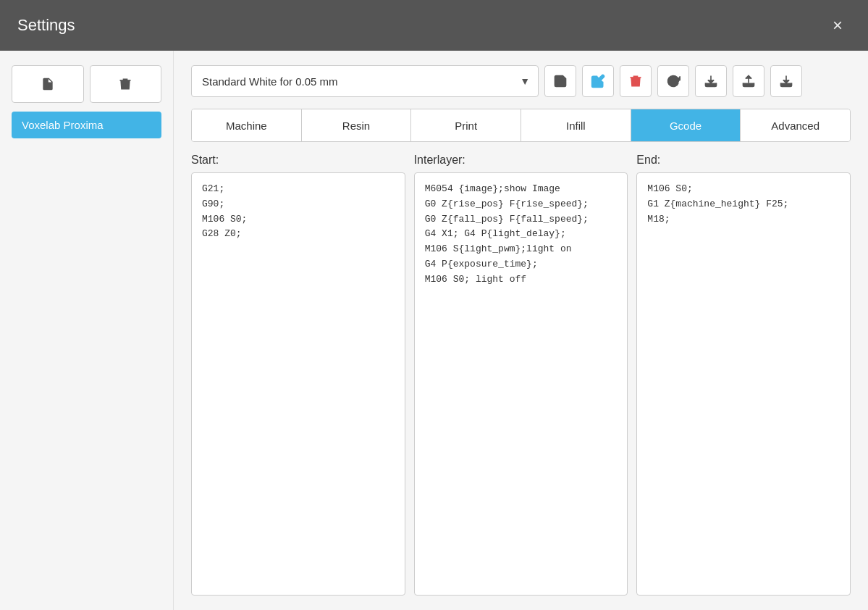 The height and width of the screenshot is (610, 868). What do you see at coordinates (749, 81) in the screenshot?
I see `export-icon` at bounding box center [749, 81].